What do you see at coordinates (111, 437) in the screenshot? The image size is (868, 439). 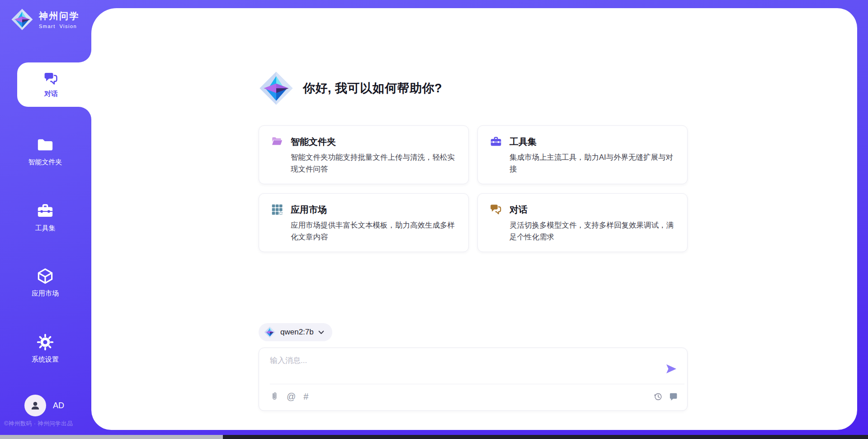 I see `horizontal-scrollbar-thumb` at bounding box center [111, 437].